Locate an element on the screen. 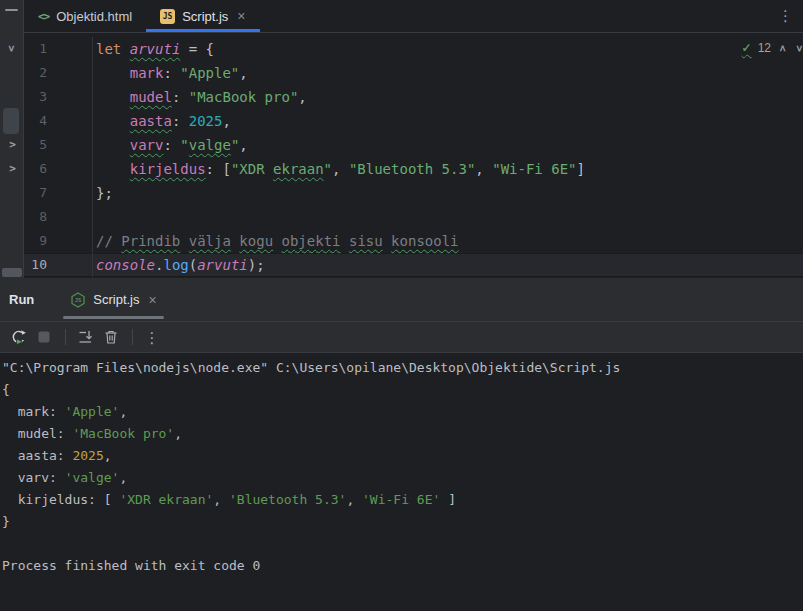 The height and width of the screenshot is (611, 803). svg-text: JS is located at coordinates (78, 300).